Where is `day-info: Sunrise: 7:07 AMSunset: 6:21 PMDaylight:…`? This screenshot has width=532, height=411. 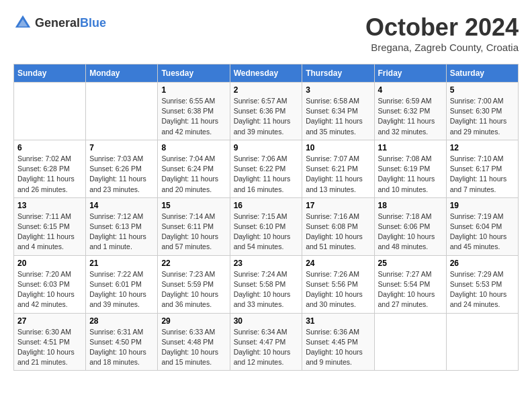 day-info: Sunrise: 7:07 AMSunset: 6:21 PMDaylight:… is located at coordinates (338, 175).